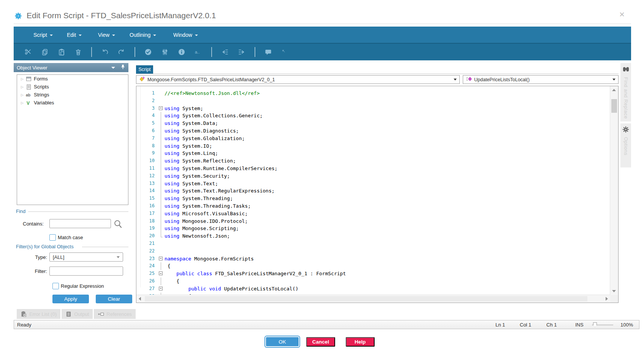 The image size is (644, 358). Describe the element at coordinates (113, 68) in the screenshot. I see `chevron-down-icon` at that location.